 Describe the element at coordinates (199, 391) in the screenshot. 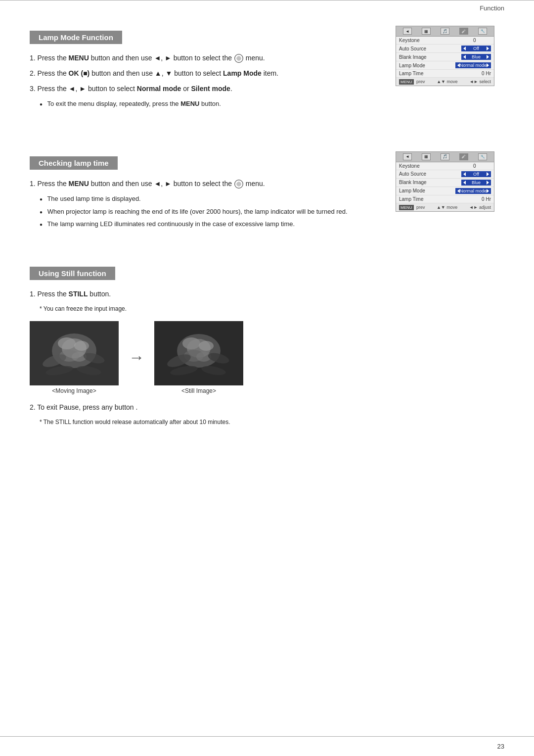

I see `still-image-caption: <Still Image>` at that location.